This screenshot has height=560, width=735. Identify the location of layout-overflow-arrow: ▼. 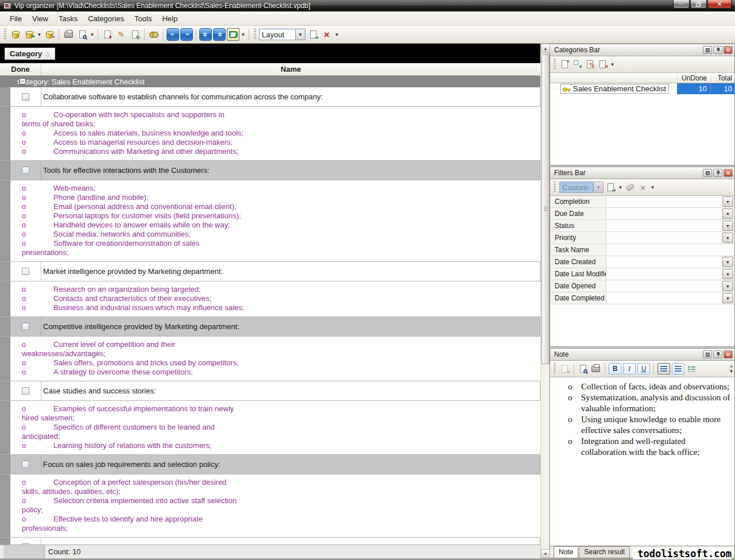
(336, 34).